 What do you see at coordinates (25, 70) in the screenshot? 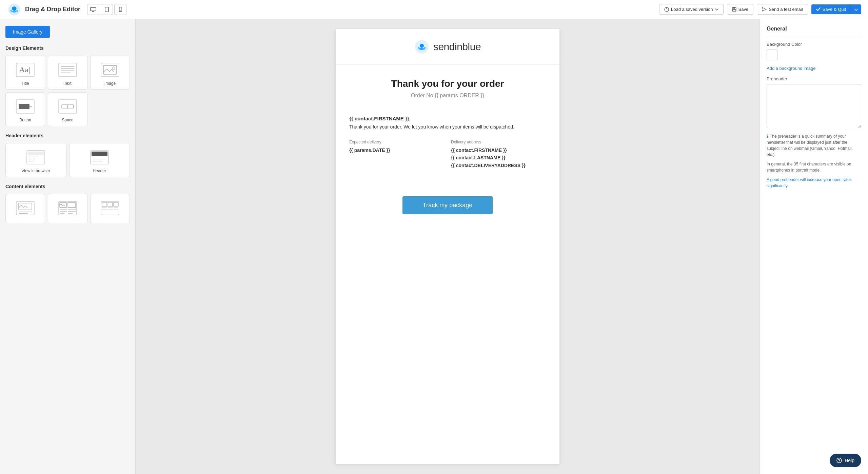
I see `svg-text: Aa|` at bounding box center [25, 70].